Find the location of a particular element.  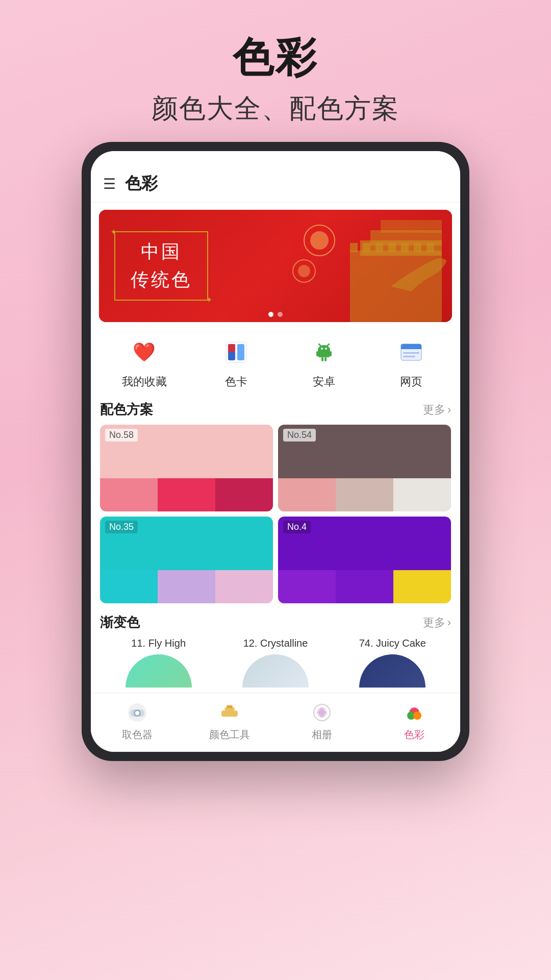

app-title: 色彩 is located at coordinates (276, 58).